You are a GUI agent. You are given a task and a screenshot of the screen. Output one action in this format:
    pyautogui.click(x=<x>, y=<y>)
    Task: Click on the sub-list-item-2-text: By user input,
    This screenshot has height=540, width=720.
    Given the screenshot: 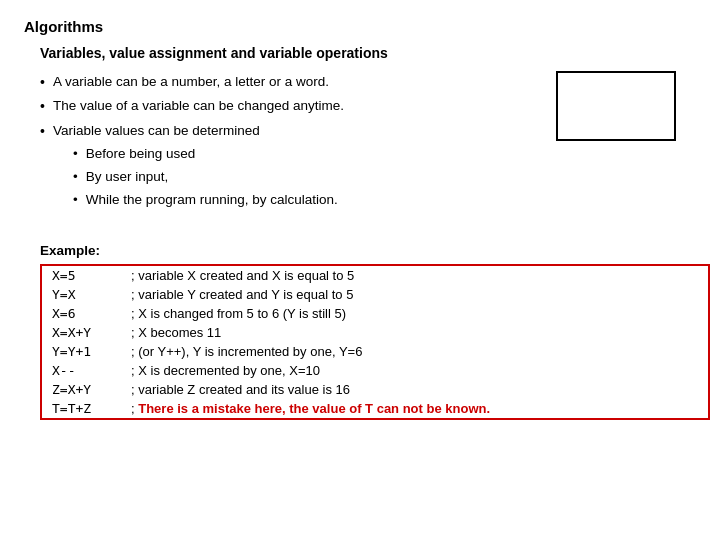 What is the action you would take?
    pyautogui.click(x=128, y=177)
    